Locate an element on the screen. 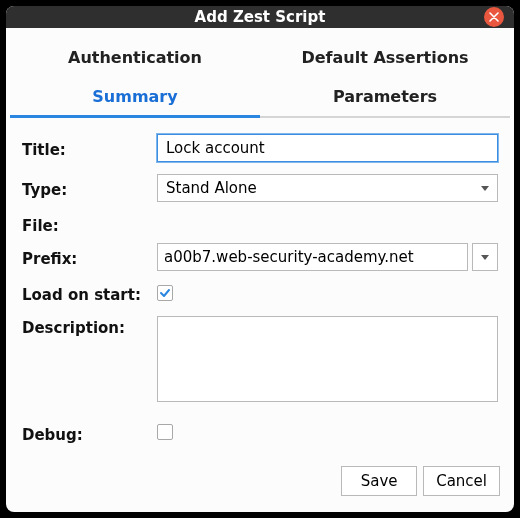 The image size is (520, 518). prefix-label: Prefix: is located at coordinates (90, 258).